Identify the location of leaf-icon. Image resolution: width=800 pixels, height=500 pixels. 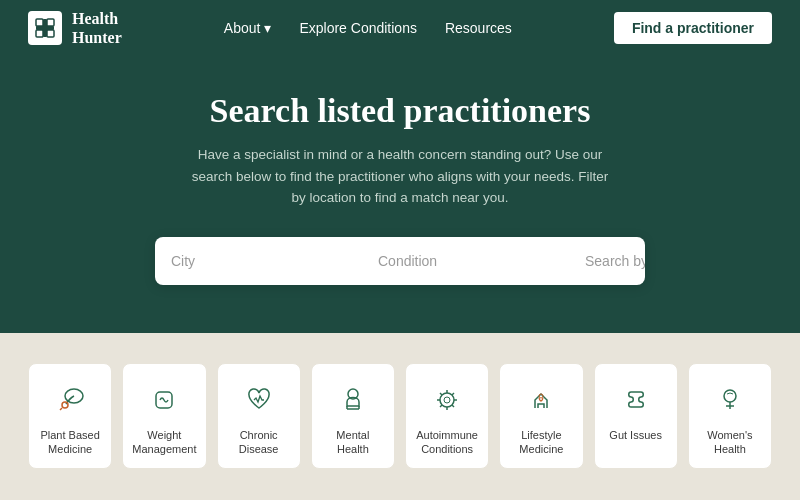
(70, 400).